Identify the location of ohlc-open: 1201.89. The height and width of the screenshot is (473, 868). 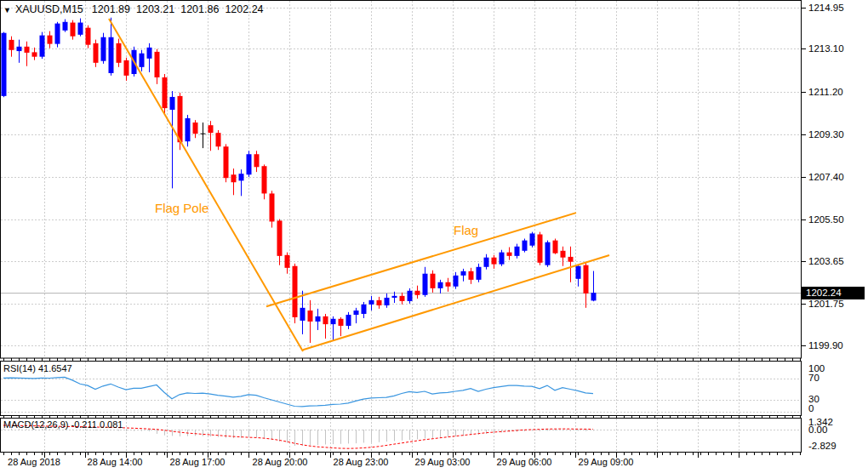
(111, 9).